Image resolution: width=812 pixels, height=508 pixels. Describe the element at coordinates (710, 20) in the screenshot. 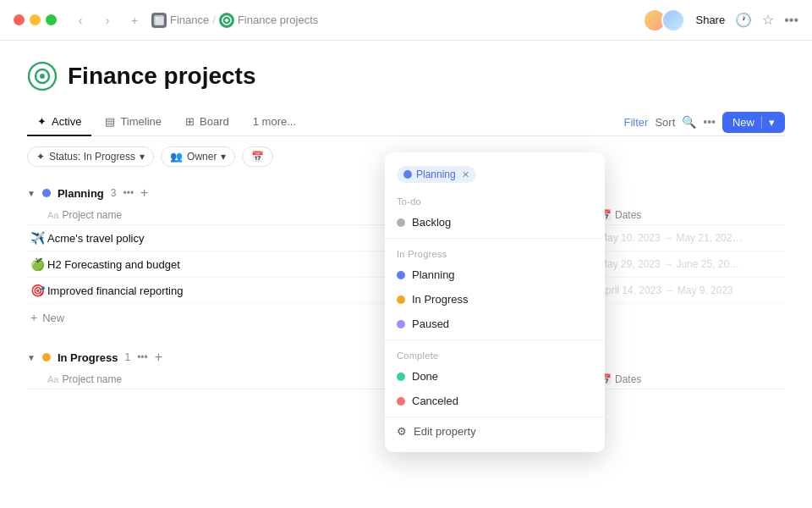

I see `share-button: Share` at that location.